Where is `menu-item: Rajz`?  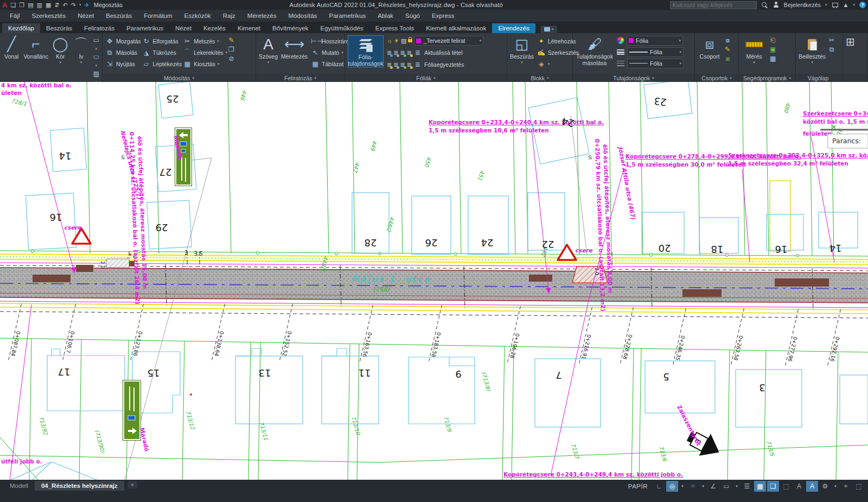 menu-item: Rajz is located at coordinates (229, 16).